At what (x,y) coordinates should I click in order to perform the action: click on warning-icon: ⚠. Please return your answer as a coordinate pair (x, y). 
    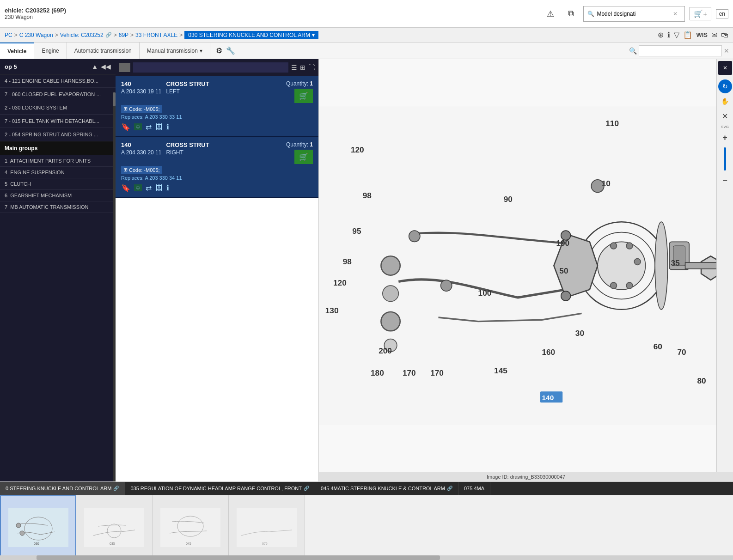
    Looking at the image, I should click on (550, 14).